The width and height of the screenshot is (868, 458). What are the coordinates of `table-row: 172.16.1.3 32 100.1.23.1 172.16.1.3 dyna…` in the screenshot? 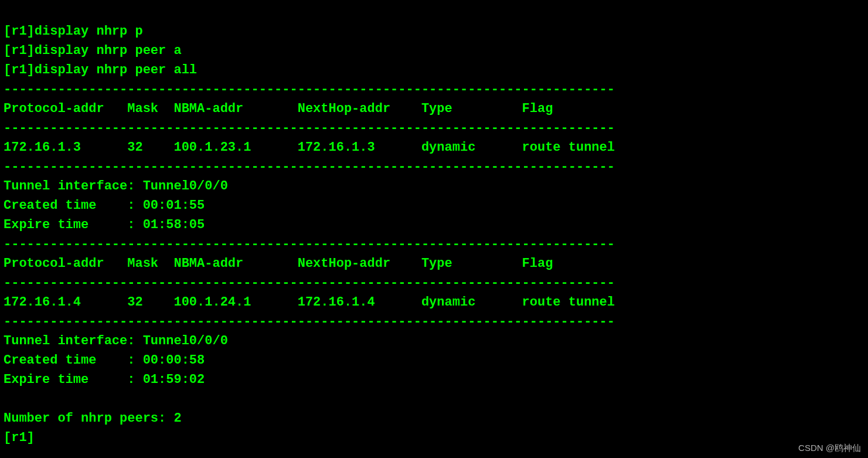 It's located at (309, 148).